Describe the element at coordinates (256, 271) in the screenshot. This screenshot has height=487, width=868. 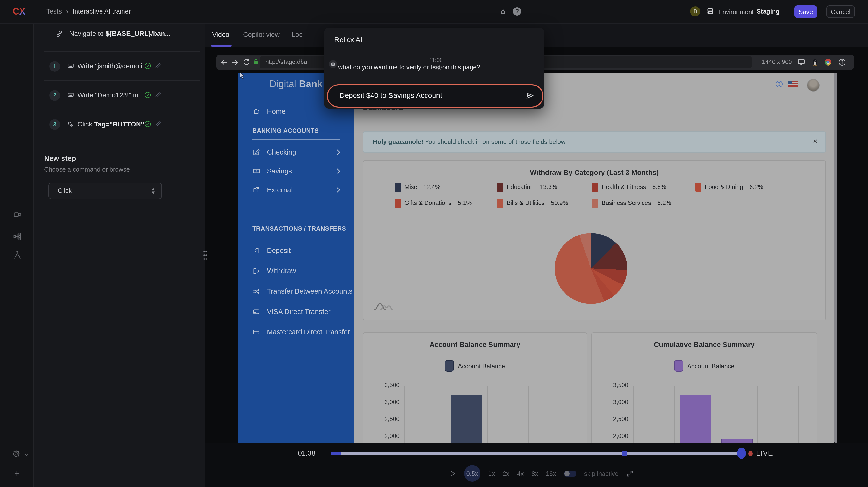
I see `signout-icon` at that location.